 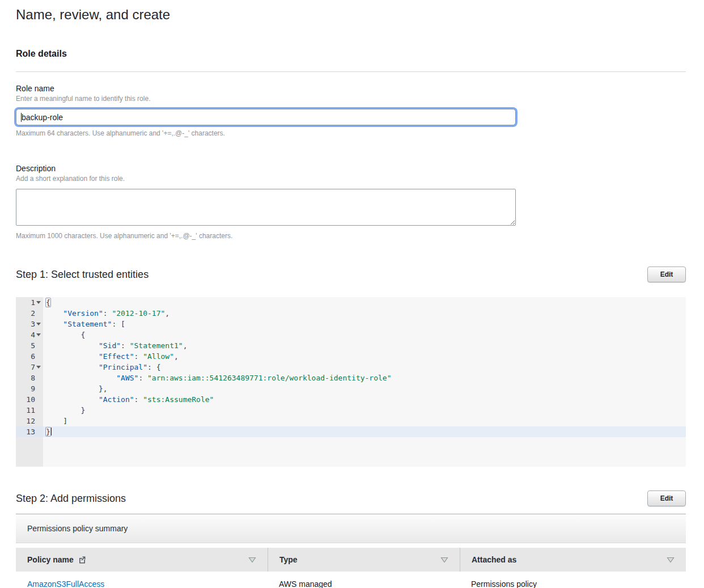 What do you see at coordinates (364, 367) in the screenshot?
I see `code-line-content: "Principal": {` at bounding box center [364, 367].